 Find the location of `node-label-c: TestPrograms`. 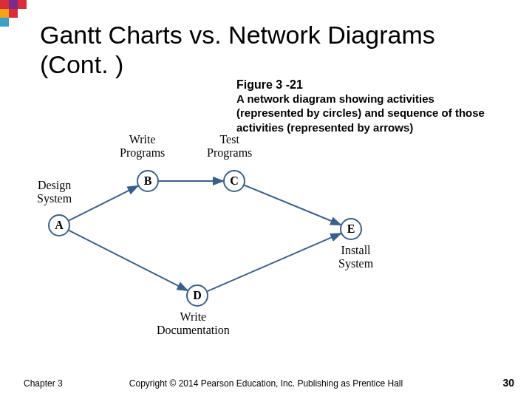

node-label-c: TestPrograms is located at coordinates (229, 146).